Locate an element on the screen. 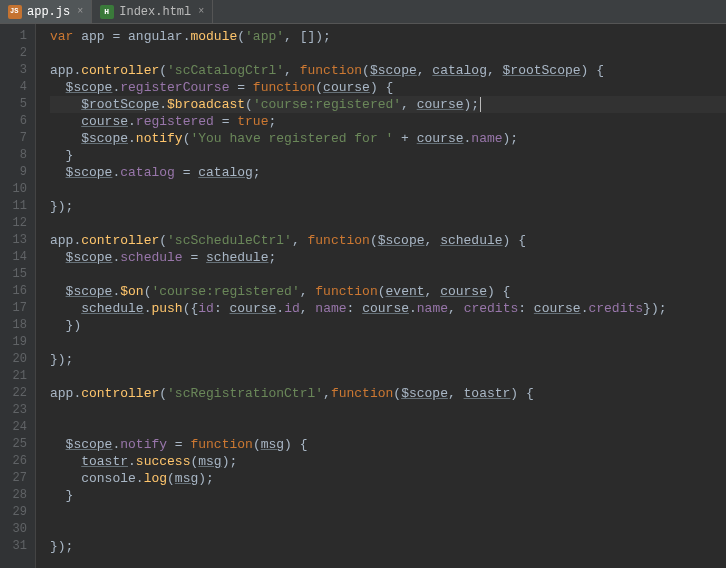 Image resolution: width=726 pixels, height=568 pixels. code-line: toastr.success(msg); is located at coordinates (388, 462).